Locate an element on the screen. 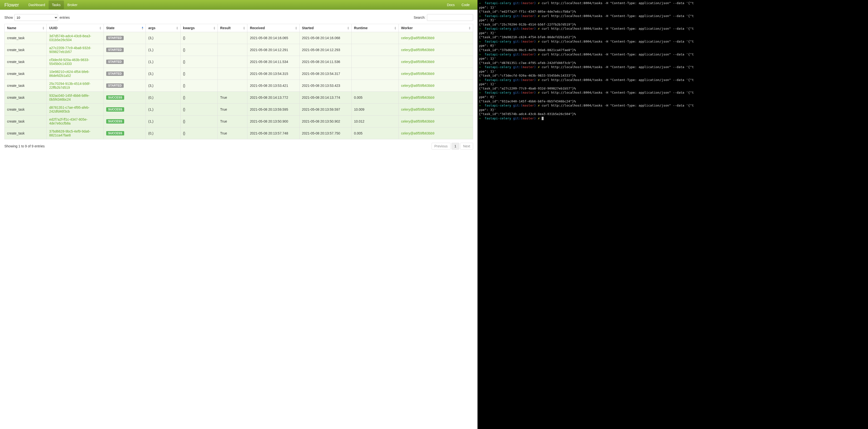 The image size is (868, 429). cell-runtime: 10.009 is located at coordinates (375, 110).